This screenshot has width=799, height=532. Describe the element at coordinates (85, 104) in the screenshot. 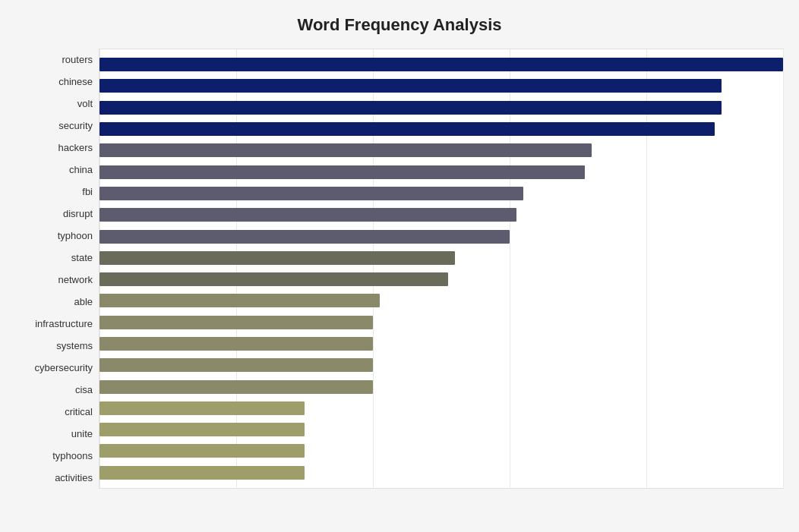

I see `y-label: volt` at that location.